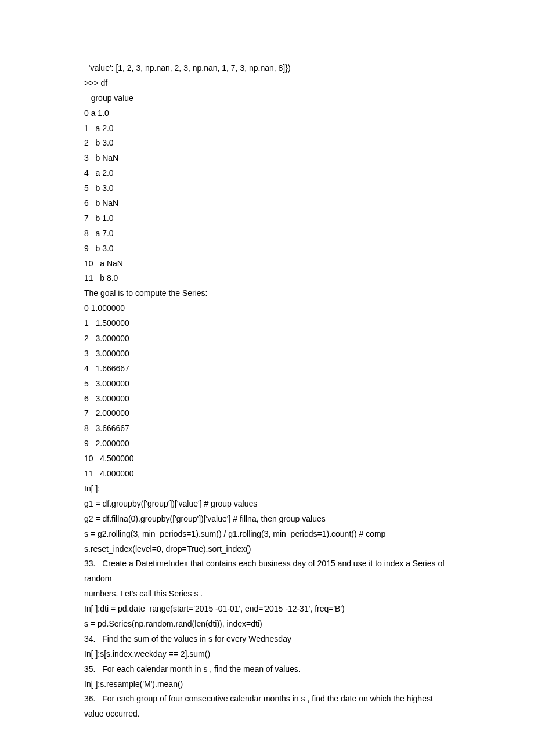 The height and width of the screenshot is (756, 534). I want to click on text-line: 'value': [1, 2, 3, np.nan, 2, 3, np.nan,…, so click(267, 68).